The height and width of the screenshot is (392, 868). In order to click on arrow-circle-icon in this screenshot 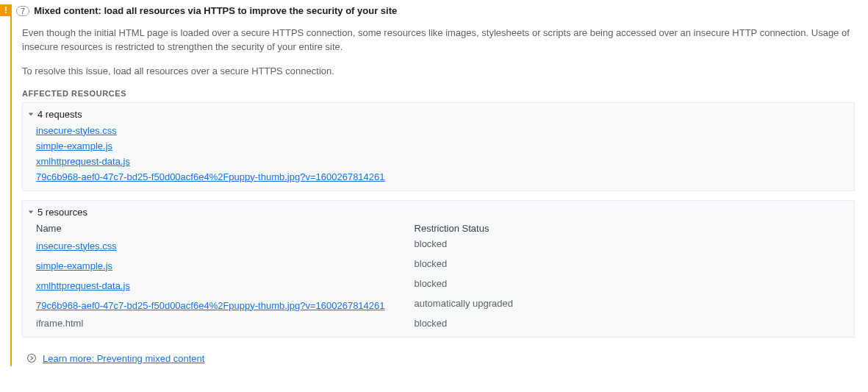, I will do `click(32, 358)`.